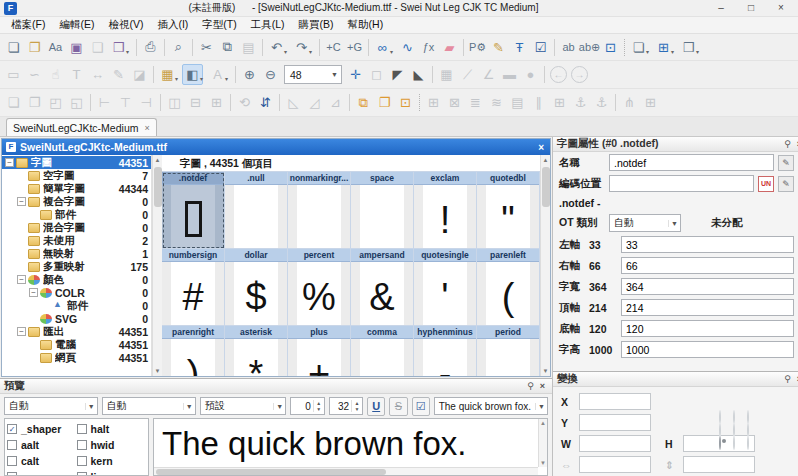 The width and height of the screenshot is (798, 476). What do you see at coordinates (766, 184) in the screenshot?
I see `unicode-badge-icon: UN` at bounding box center [766, 184].